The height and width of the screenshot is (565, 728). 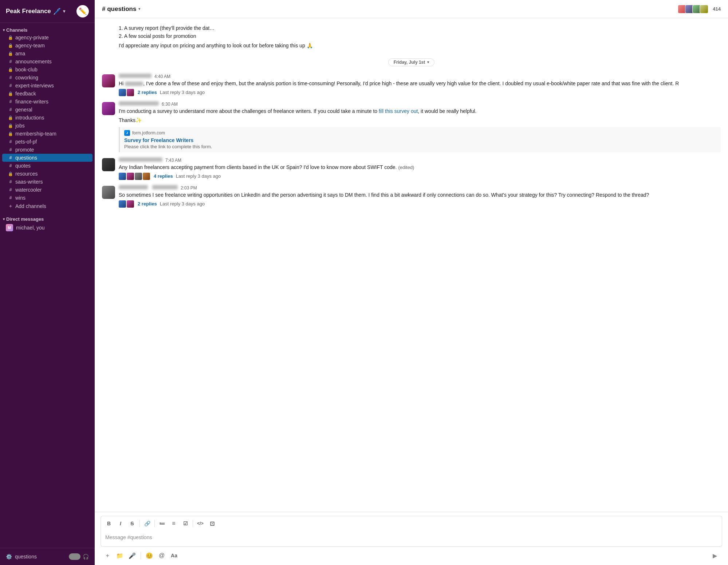 What do you see at coordinates (121, 9) in the screenshot?
I see `channel-title: # questions ▾` at bounding box center [121, 9].